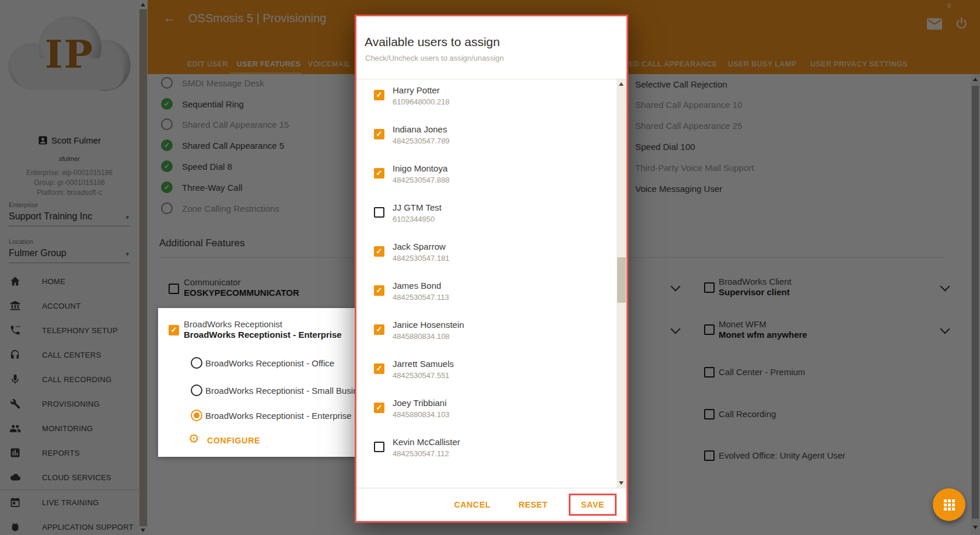 The width and height of the screenshot is (980, 535). Describe the element at coordinates (270, 363) in the screenshot. I see `receptionist-office-label: BroadWorks Receptionist - Office` at that location.